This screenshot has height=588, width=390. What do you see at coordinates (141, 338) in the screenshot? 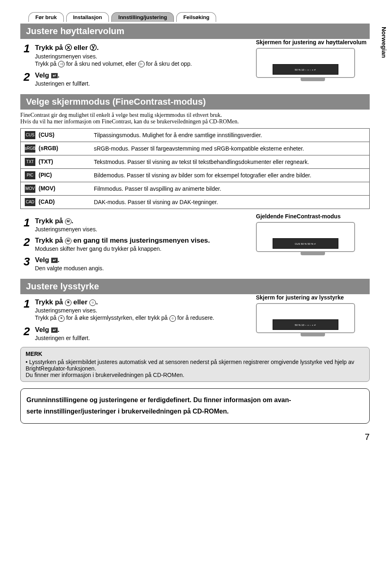
I see `br-step2-sub: Justeringen er fullført.` at bounding box center [141, 338].